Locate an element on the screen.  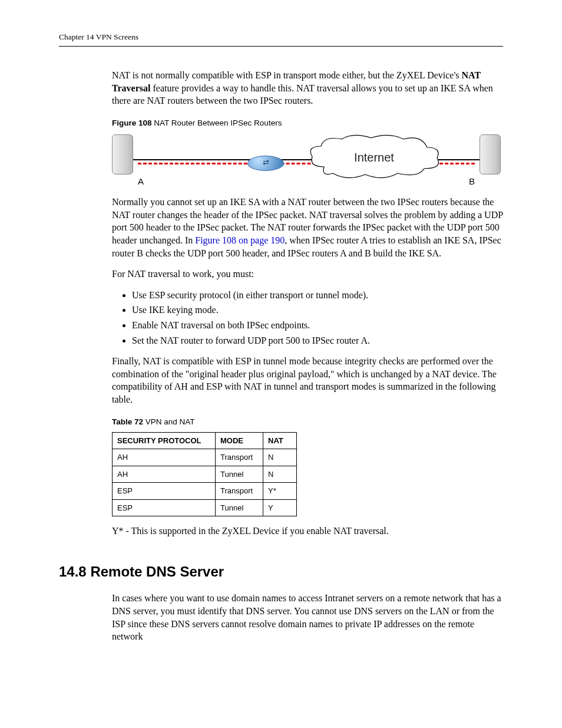
figure-title: NAT Router Between IPSec Routers is located at coordinates (217, 123).